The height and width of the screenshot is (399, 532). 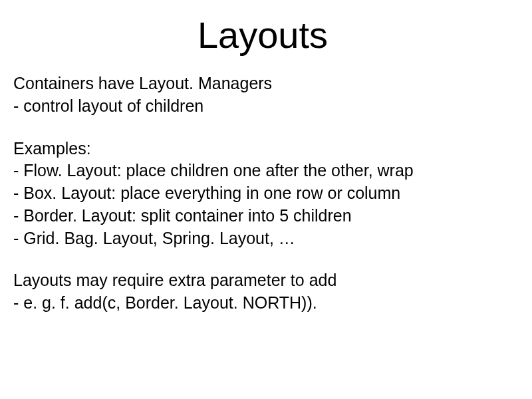 What do you see at coordinates (263, 149) in the screenshot?
I see `text-line: Examples:` at bounding box center [263, 149].